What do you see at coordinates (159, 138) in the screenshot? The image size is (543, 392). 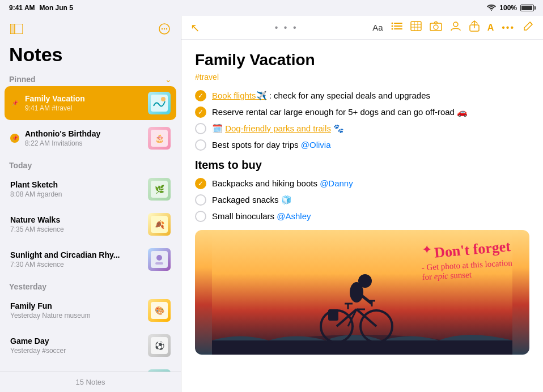 I see `note-thumbnail: 🎂` at bounding box center [159, 138].